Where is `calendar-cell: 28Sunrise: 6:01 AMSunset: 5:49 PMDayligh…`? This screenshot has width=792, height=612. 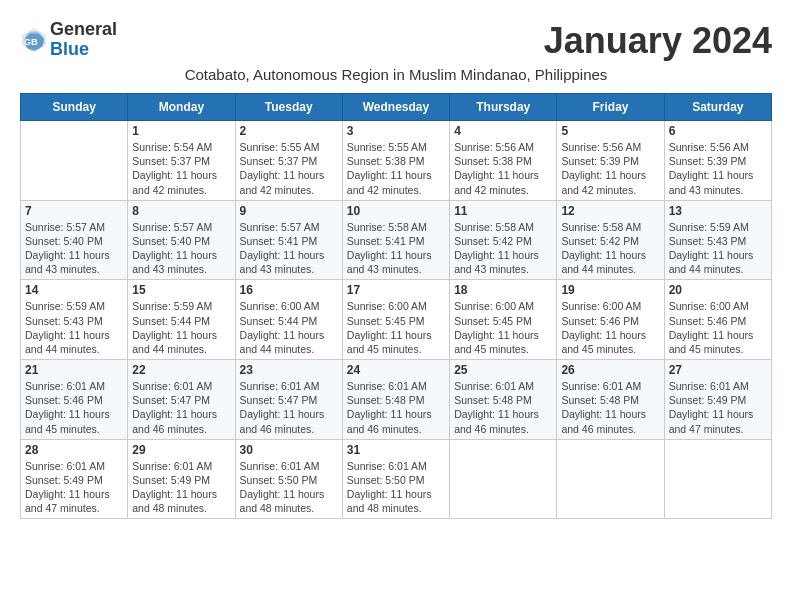
calendar-cell: 28Sunrise: 6:01 AMSunset: 5:49 PMDayligh… is located at coordinates (74, 479).